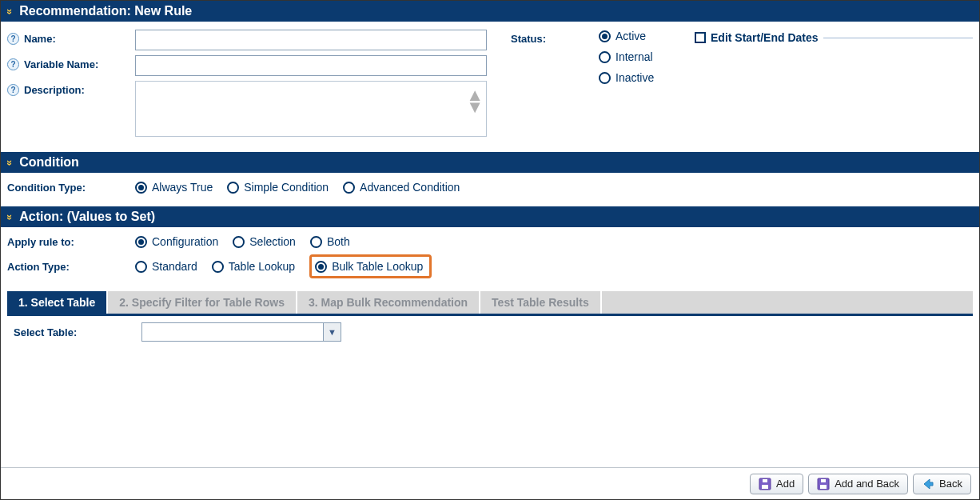 The image size is (980, 500). I want to click on status-label: Status:, so click(555, 61).